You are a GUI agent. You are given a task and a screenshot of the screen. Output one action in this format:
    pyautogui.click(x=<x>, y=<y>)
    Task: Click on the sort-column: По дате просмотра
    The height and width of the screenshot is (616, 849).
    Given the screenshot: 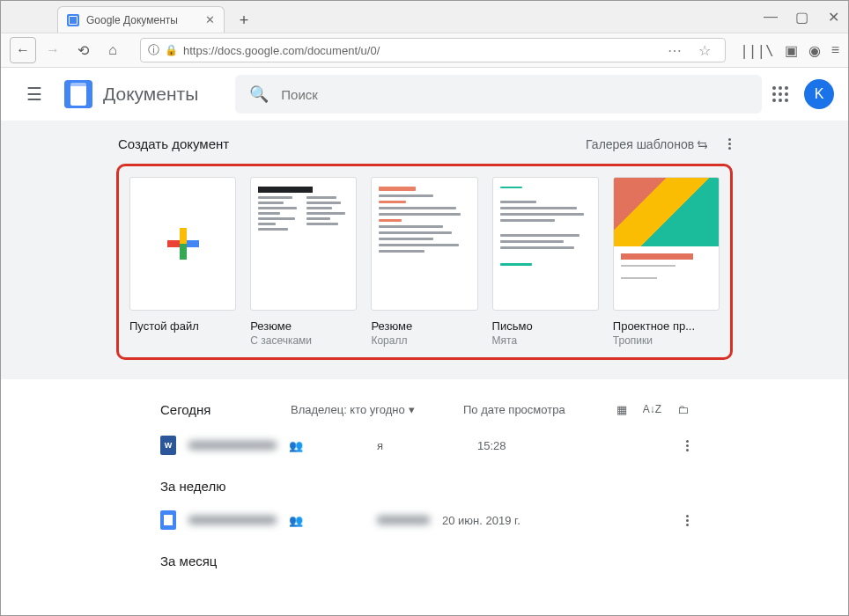 What is the action you would take?
    pyautogui.click(x=514, y=410)
    